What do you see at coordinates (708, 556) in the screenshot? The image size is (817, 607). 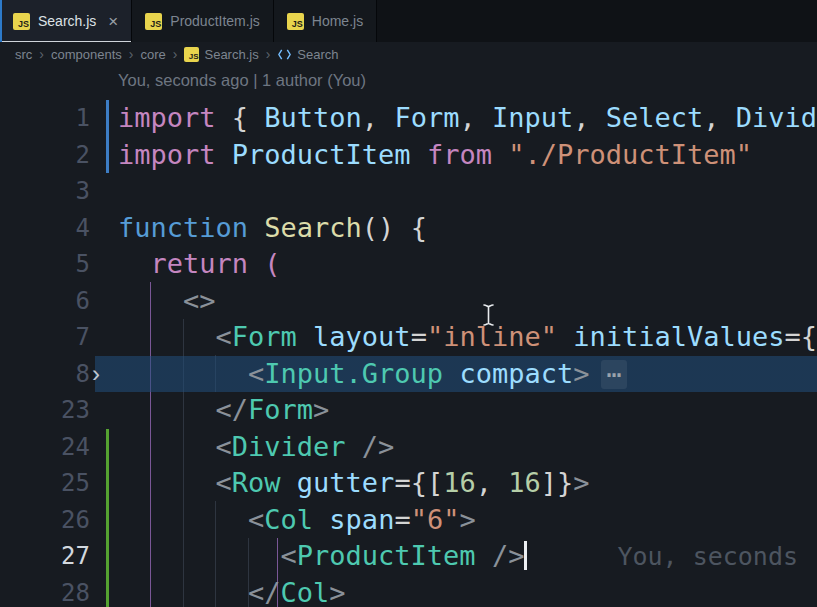 I see `git-blame-annotation: You, seconds` at bounding box center [708, 556].